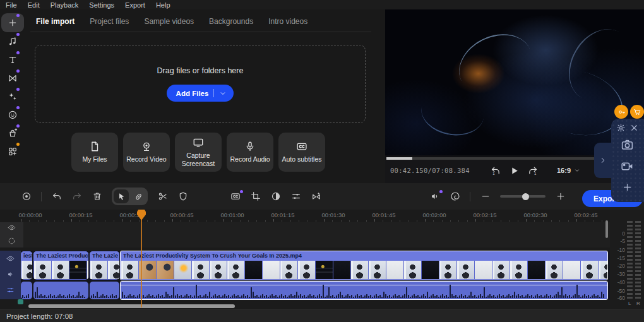  I want to click on redo-button, so click(77, 197).